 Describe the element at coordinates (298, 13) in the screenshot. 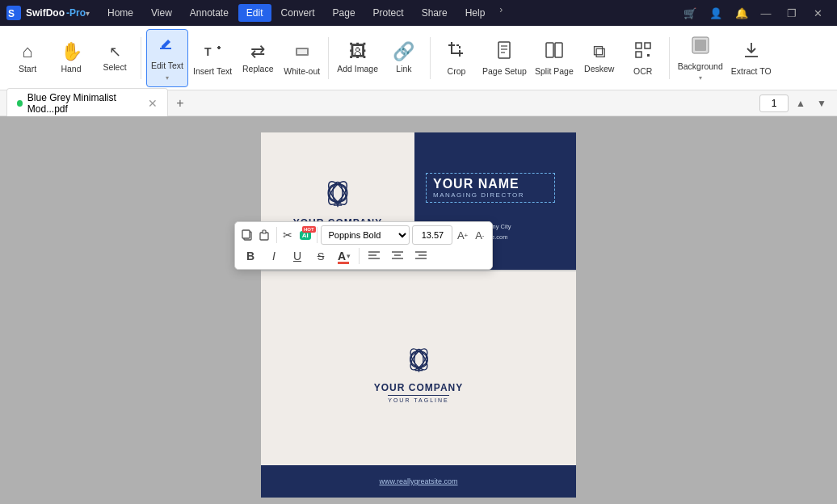

I see `nav-convert: Convert` at that location.